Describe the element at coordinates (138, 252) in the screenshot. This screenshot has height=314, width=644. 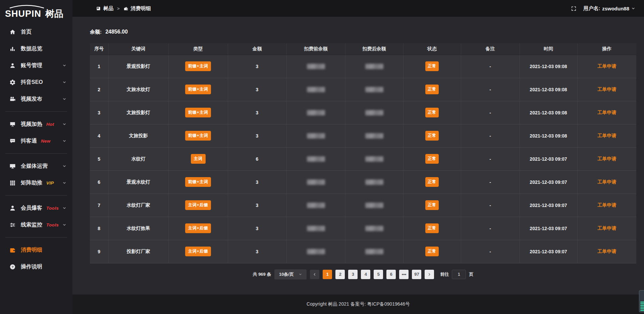
I see `cell-keyword: 投影灯厂家` at that location.